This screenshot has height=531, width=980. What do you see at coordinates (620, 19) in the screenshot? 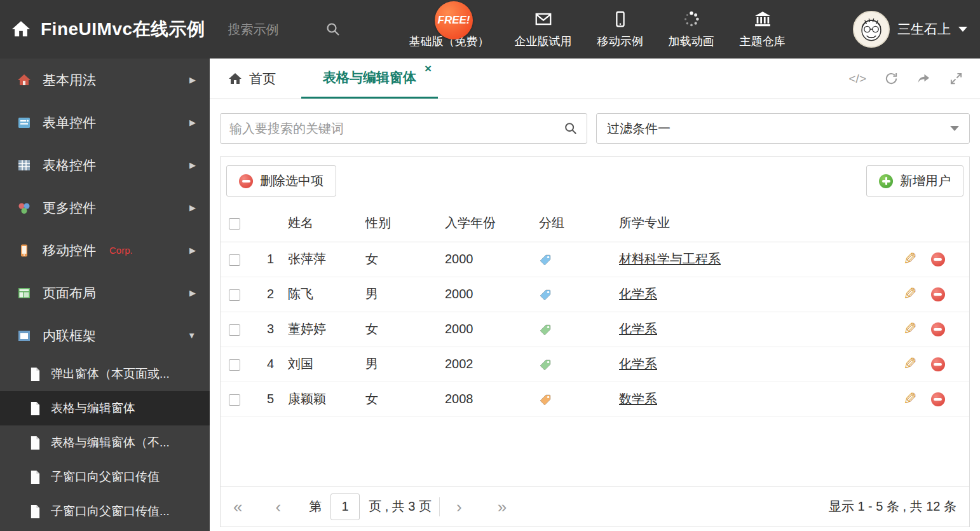
I see `mobile-icon` at bounding box center [620, 19].